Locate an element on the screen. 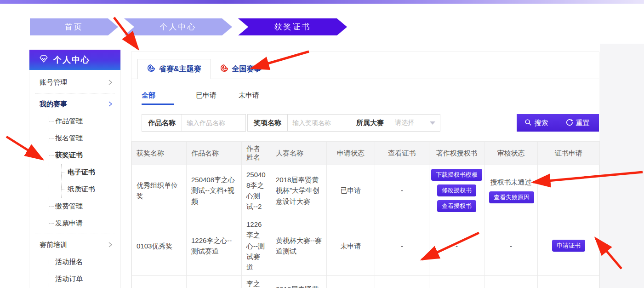  page-top-gradient-bar is located at coordinates (322, 2).